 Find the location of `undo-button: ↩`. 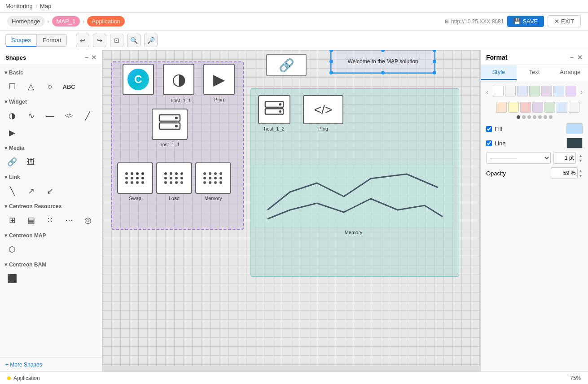

undo-button: ↩ is located at coordinates (83, 40).